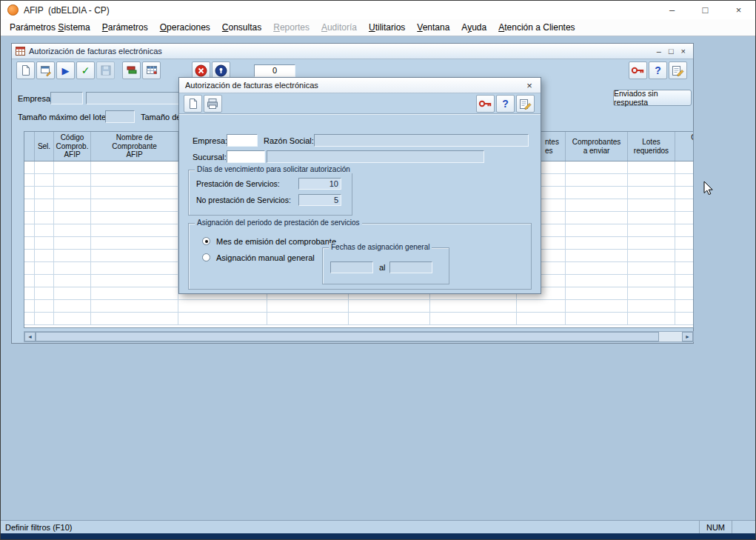  I want to click on column-header-comprobantes-a-enviar: Comprobantes a enviar, so click(597, 147).